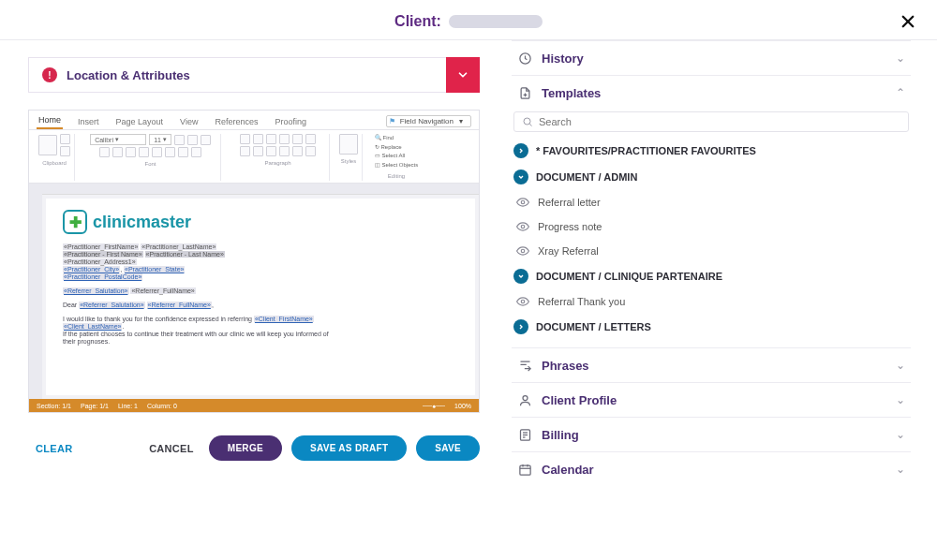 The width and height of the screenshot is (937, 560). I want to click on category-document-admin: DOCUMENT / ADMIN, so click(711, 177).